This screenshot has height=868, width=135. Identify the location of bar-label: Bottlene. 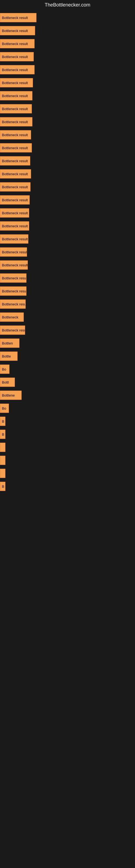
(8, 395).